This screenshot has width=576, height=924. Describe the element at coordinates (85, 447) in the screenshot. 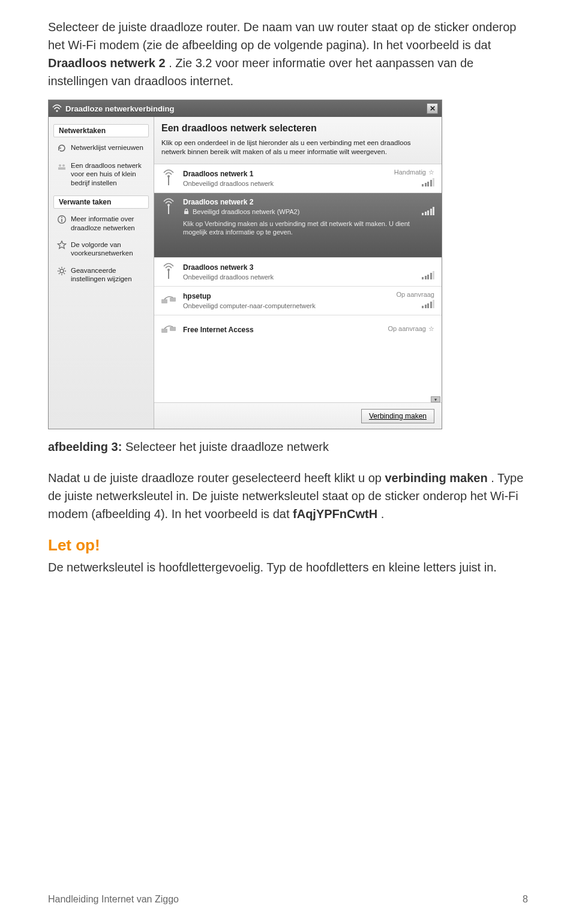

I see `caption-label: afbeelding 3:` at that location.